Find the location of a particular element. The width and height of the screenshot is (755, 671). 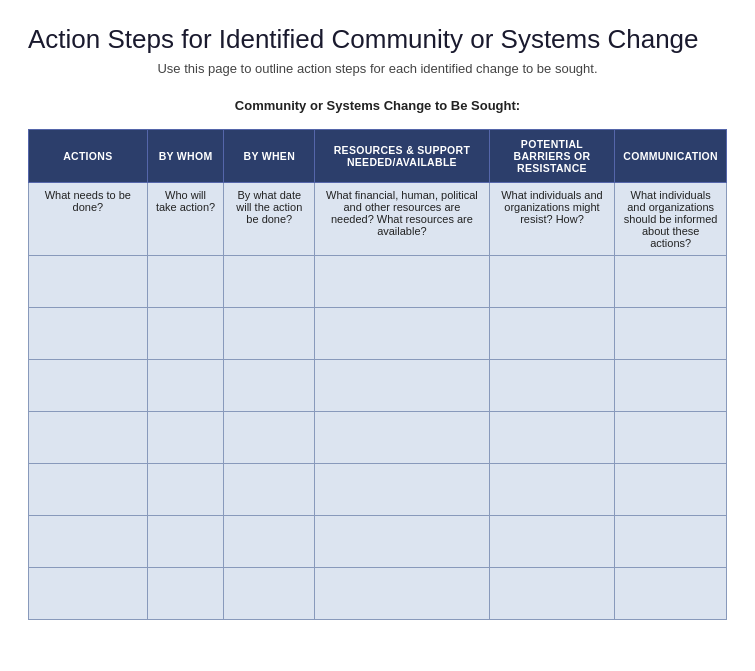

col-header-resources: RESOURCES & SUPPORT NEEDED/AVAILABLE is located at coordinates (402, 156).